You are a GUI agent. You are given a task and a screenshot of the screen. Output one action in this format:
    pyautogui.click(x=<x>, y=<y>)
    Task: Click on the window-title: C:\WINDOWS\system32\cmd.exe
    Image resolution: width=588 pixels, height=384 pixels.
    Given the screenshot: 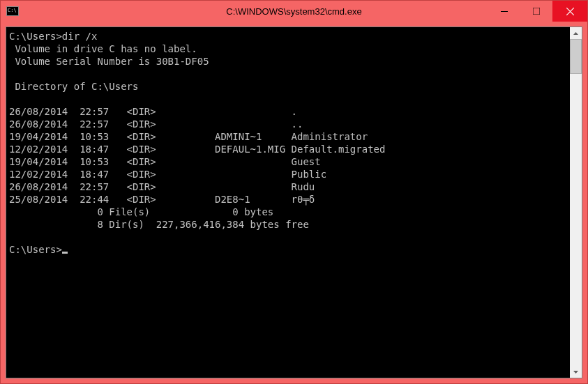 What is the action you would take?
    pyautogui.click(x=294, y=11)
    